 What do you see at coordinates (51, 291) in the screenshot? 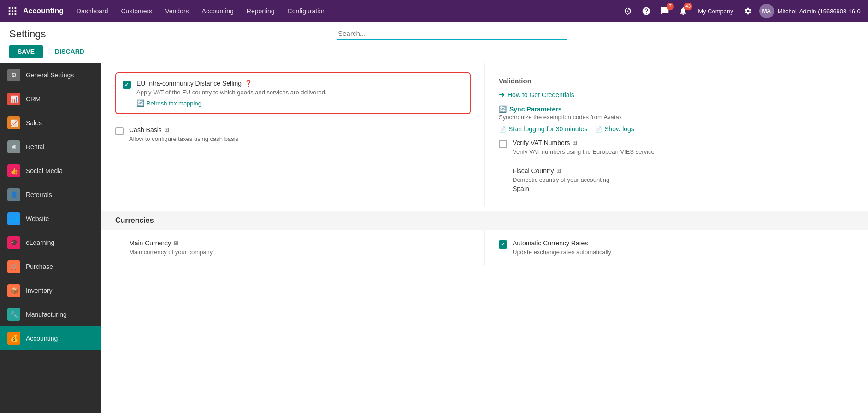
I see `sidebar-item-inventory: 📦 Inventory` at bounding box center [51, 291].